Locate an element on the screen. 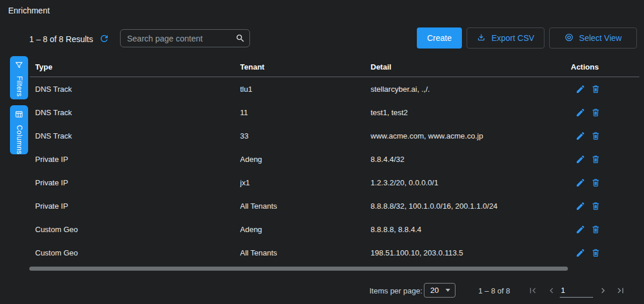  cell-detail: test1, test2 is located at coordinates (471, 112).